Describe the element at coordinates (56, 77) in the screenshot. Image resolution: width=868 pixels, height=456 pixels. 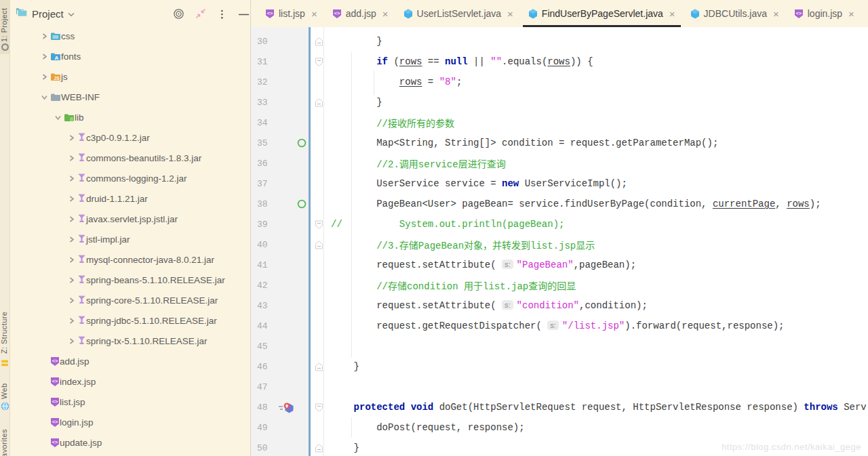
I see `folder-js-icon: JS` at that location.